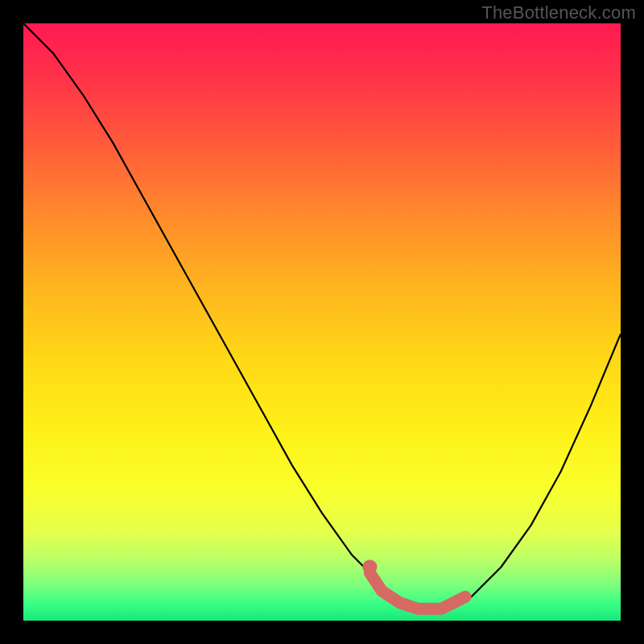 Image resolution: width=644 pixels, height=644 pixels. I want to click on accent-dot, so click(369, 567).